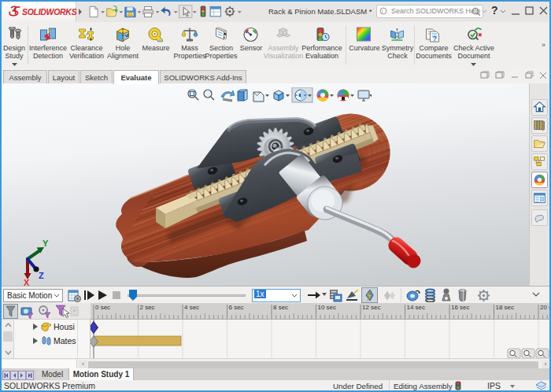 The height and width of the screenshot is (392, 551). I want to click on svg-text: Z, so click(41, 276).